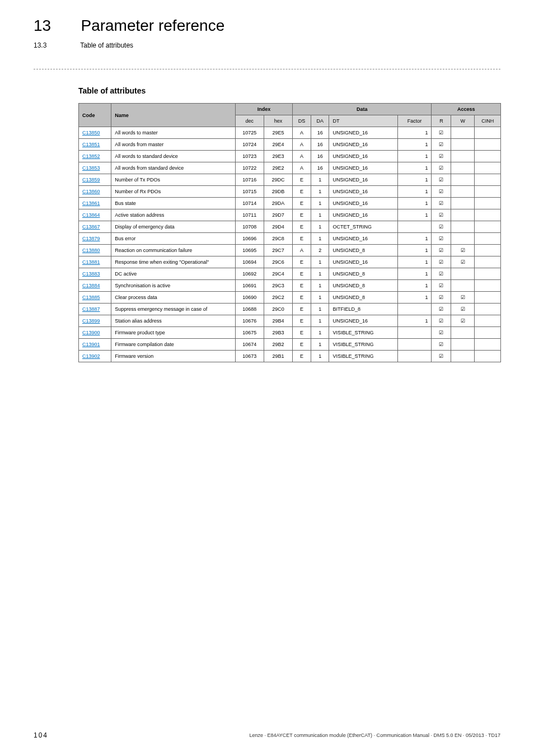  I want to click on w-cell: ☑, so click(463, 321).